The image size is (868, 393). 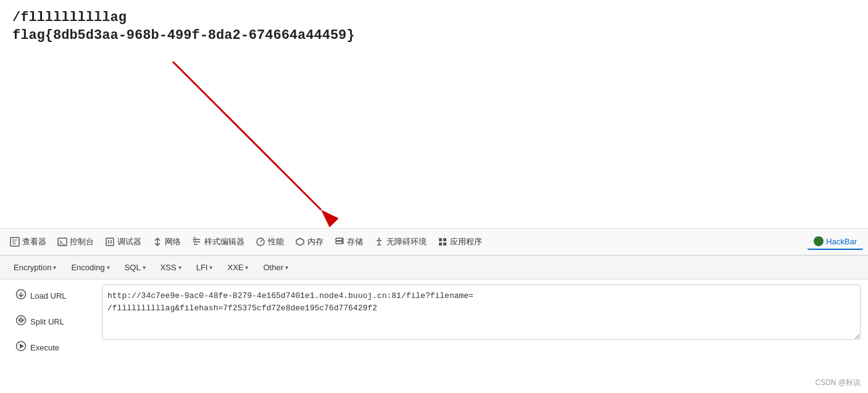 What do you see at coordinates (173, 242) in the screenshot?
I see `network-label: 网络` at bounding box center [173, 242].